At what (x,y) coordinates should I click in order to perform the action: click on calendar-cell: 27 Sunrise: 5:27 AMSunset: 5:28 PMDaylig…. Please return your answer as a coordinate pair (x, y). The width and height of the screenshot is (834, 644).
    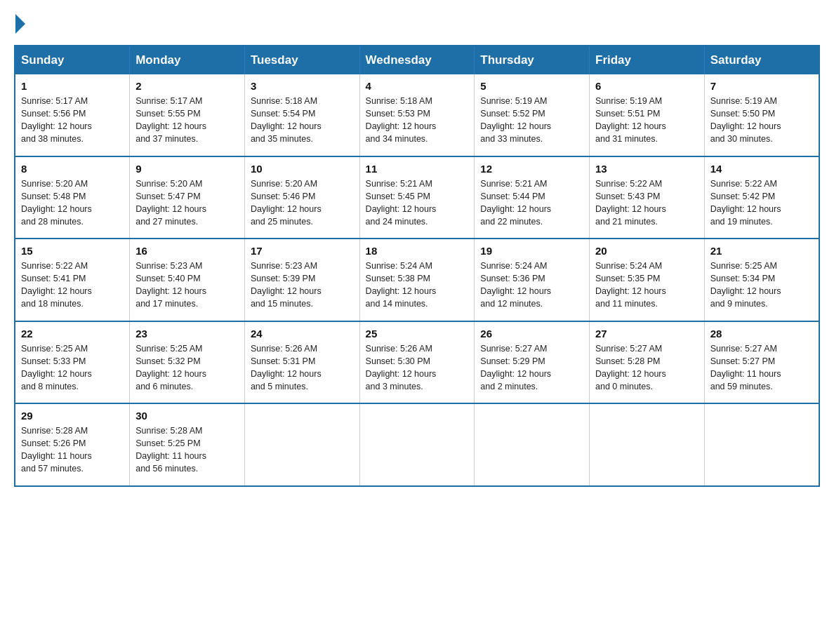
    Looking at the image, I should click on (647, 363).